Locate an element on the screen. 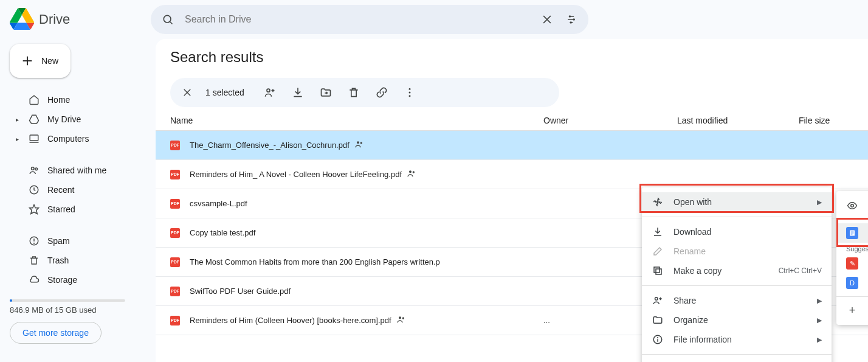  file-name: Reminders of Him_ A Novel - Colleen Hoov… is located at coordinates (367, 174).